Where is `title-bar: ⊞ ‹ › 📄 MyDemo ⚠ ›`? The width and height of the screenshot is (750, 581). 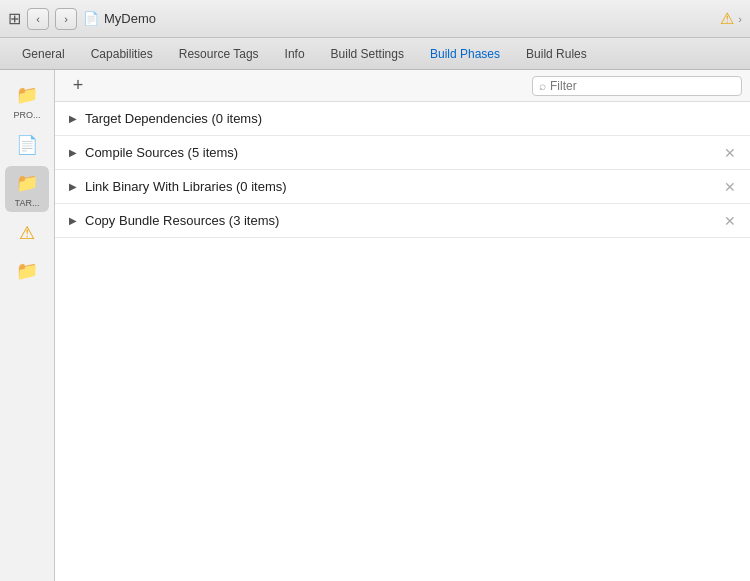
title-bar: ⊞ ‹ › 📄 MyDemo ⚠ › is located at coordinates (375, 19).